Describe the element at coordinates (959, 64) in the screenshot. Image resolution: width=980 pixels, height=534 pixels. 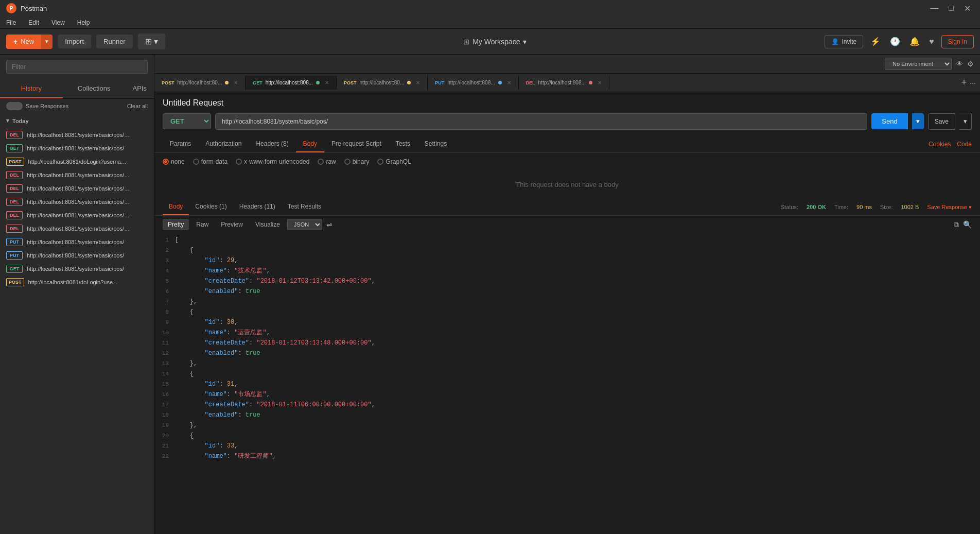
I see `eye-icon-btn: 👁` at that location.